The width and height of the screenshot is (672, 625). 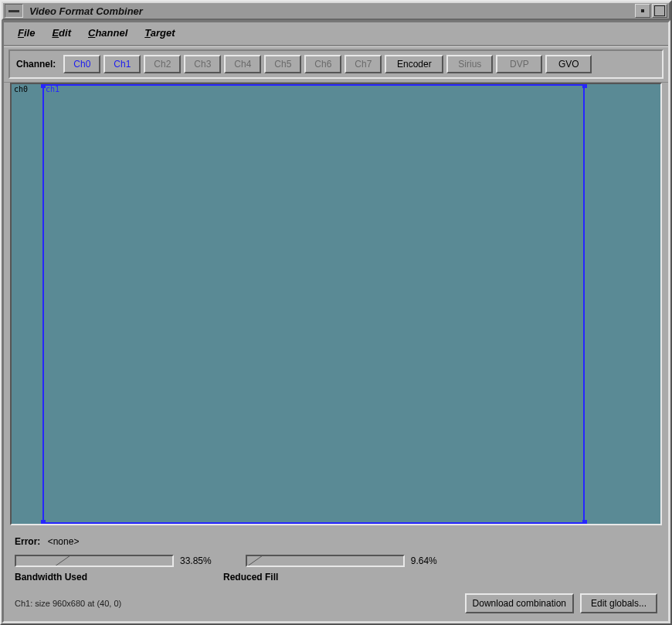 What do you see at coordinates (363, 64) in the screenshot?
I see `channel-ch7-button: Ch7` at bounding box center [363, 64].